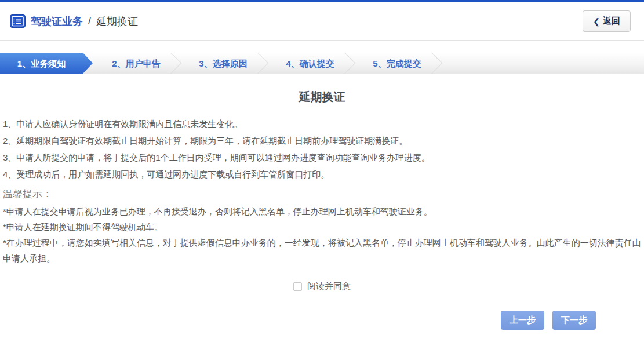 The height and width of the screenshot is (353, 644). I want to click on notice-item: 4、受理成功后，用户如需延期回执，可通过网办进度下载或自行到车管所窗口打印。, so click(322, 174).